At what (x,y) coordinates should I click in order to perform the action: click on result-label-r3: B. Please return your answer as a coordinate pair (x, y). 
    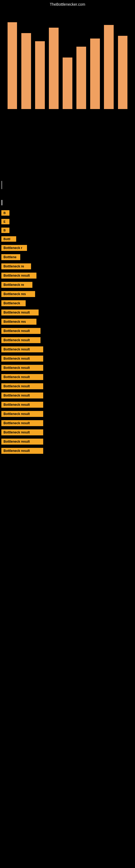
    Looking at the image, I should click on (5, 230).